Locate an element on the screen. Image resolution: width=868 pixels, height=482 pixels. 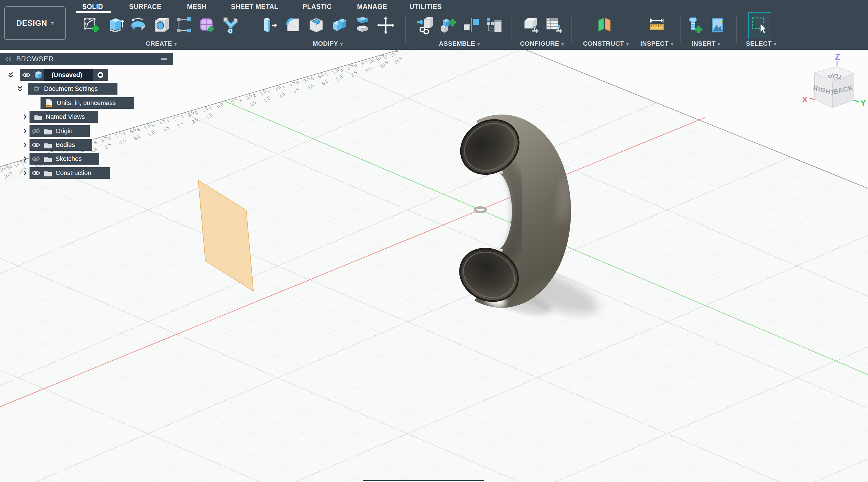
minimize-panel-icon is located at coordinates (164, 59).